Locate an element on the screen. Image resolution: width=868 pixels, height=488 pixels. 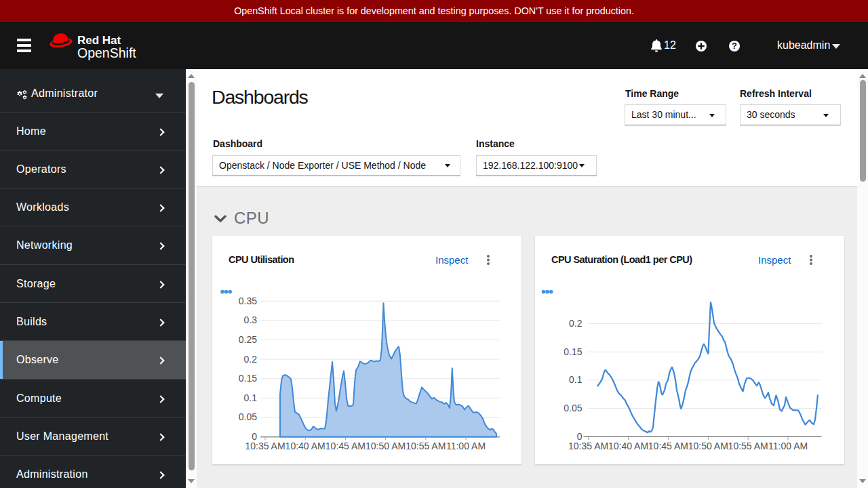
svg-text: 0.3 is located at coordinates (251, 320).